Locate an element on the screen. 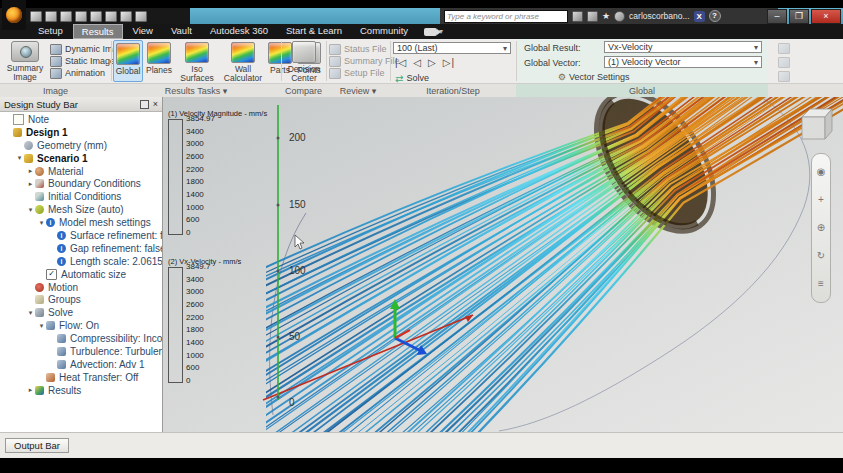 The width and height of the screenshot is (843, 473). decision-center-icon is located at coordinates (304, 52).